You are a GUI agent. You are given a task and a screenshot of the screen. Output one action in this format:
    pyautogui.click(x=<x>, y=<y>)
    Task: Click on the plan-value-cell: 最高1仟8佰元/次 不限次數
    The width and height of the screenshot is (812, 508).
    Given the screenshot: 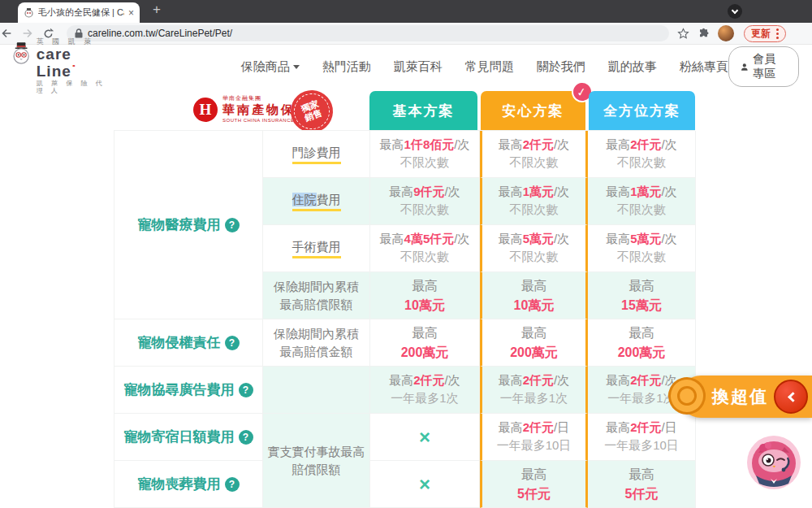 What is the action you would take?
    pyautogui.click(x=425, y=154)
    